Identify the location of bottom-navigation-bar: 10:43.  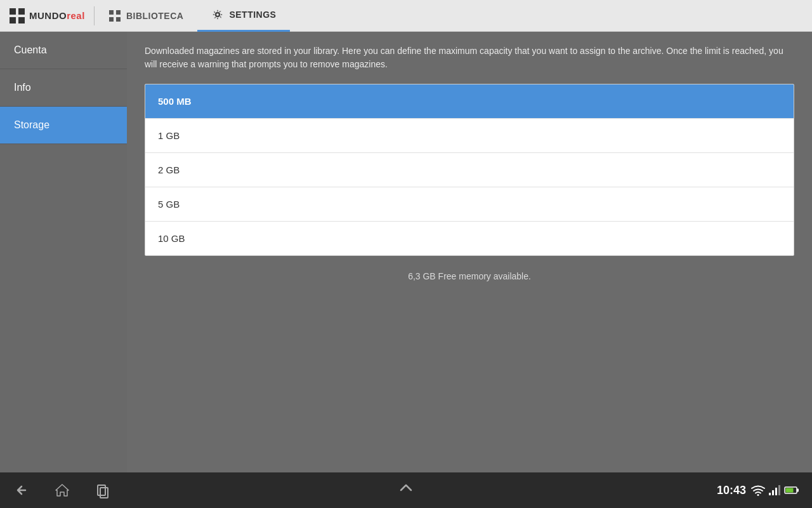
(406, 490).